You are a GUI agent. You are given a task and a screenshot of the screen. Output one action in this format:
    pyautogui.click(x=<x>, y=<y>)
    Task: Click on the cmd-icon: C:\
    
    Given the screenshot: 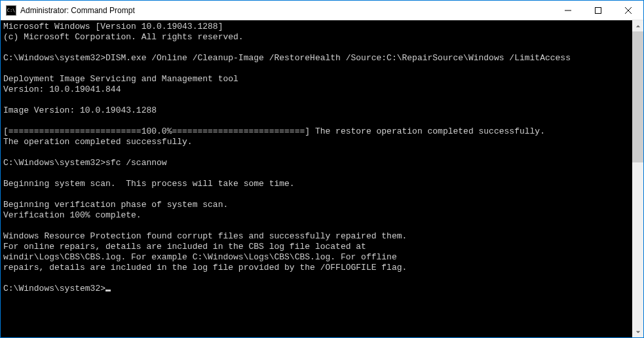 What is the action you would take?
    pyautogui.click(x=11, y=10)
    